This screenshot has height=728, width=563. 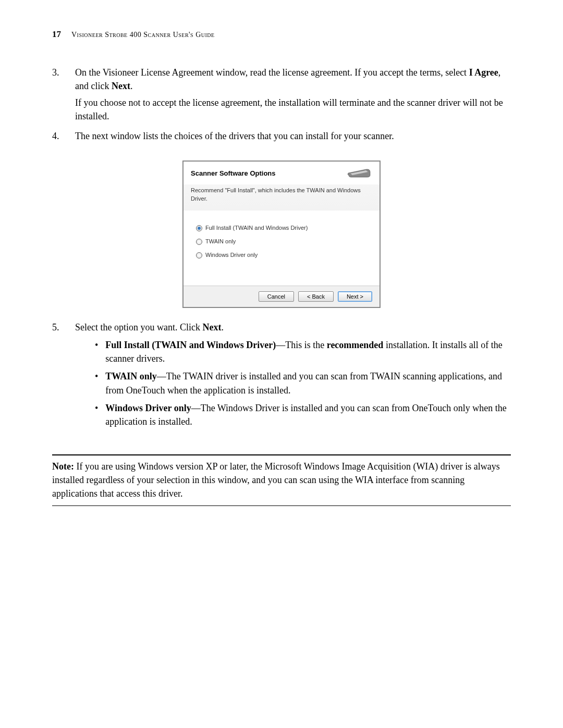 What do you see at coordinates (276, 480) in the screenshot?
I see `note-text: If you are using Windows version XP or l…` at bounding box center [276, 480].